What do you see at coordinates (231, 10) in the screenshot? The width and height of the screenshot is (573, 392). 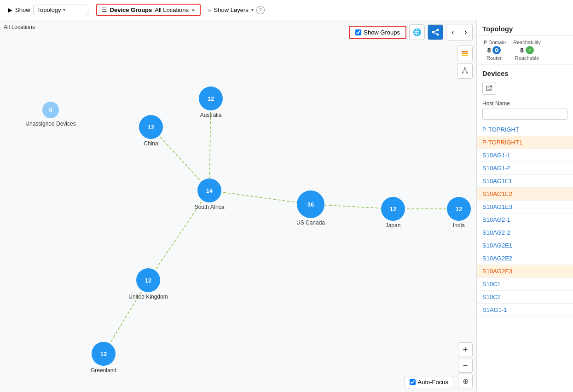 I see `show-layers-label: Show Layers` at bounding box center [231, 10].